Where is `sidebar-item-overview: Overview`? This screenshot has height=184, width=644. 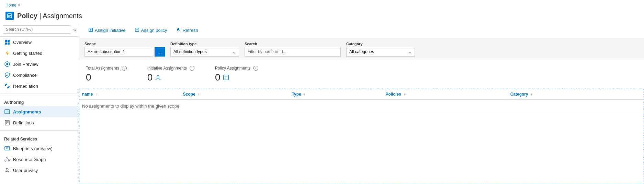 sidebar-item-overview: Overview is located at coordinates (39, 42).